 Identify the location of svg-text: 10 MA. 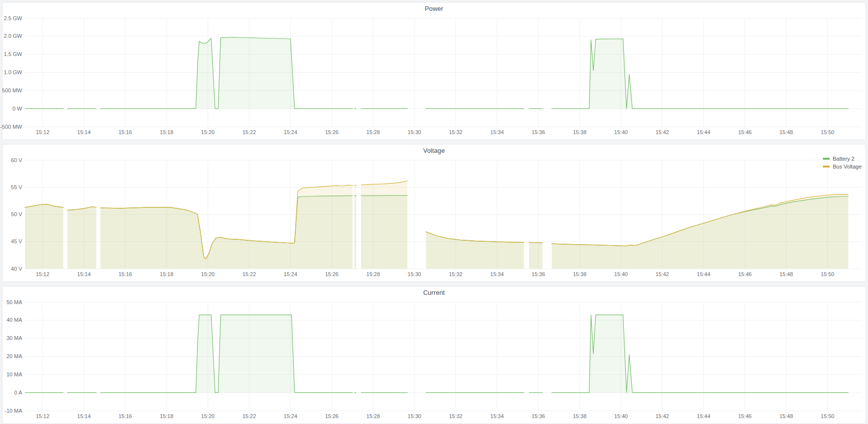
(14, 374).